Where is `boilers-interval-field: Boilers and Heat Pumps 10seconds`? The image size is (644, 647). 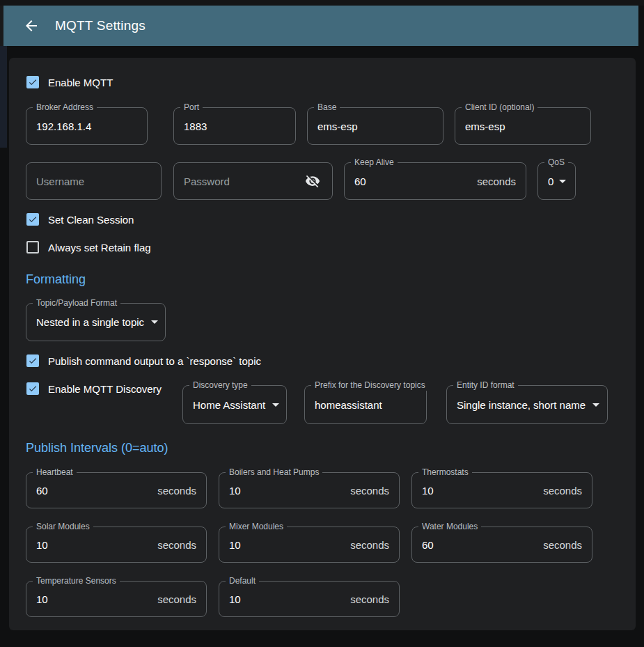
boilers-interval-field: Boilers and Heat Pumps 10seconds is located at coordinates (309, 490).